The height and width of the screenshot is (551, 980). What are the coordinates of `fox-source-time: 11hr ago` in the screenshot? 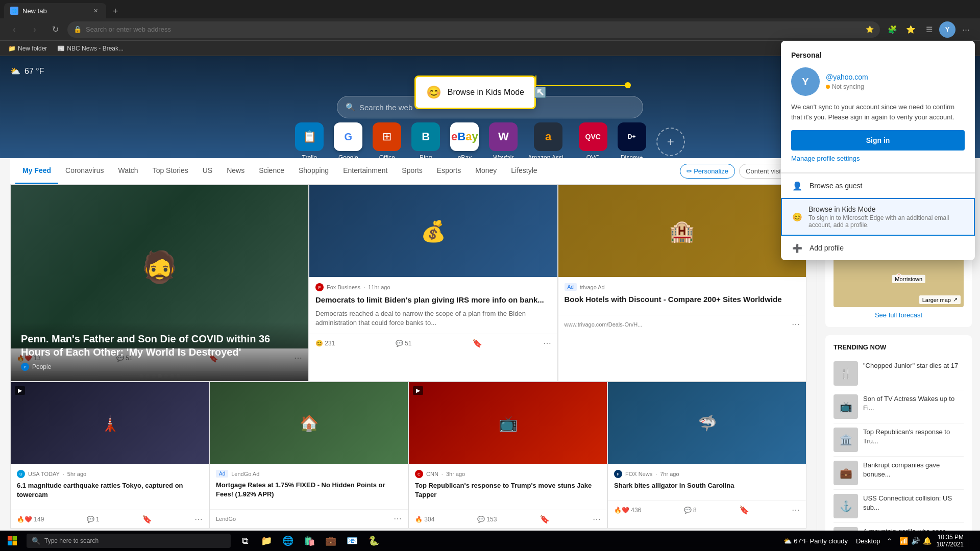 It's located at (379, 287).